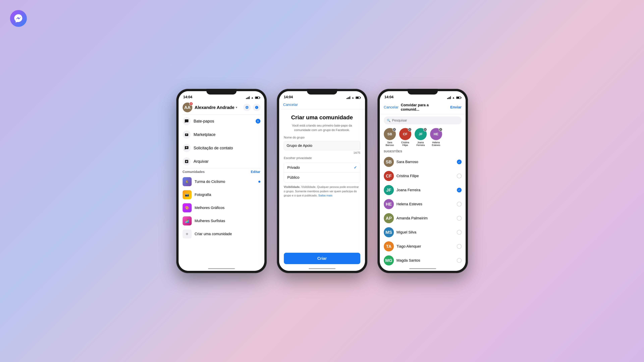 The image size is (644, 362). I want to click on checkbox-magda, so click(459, 260).